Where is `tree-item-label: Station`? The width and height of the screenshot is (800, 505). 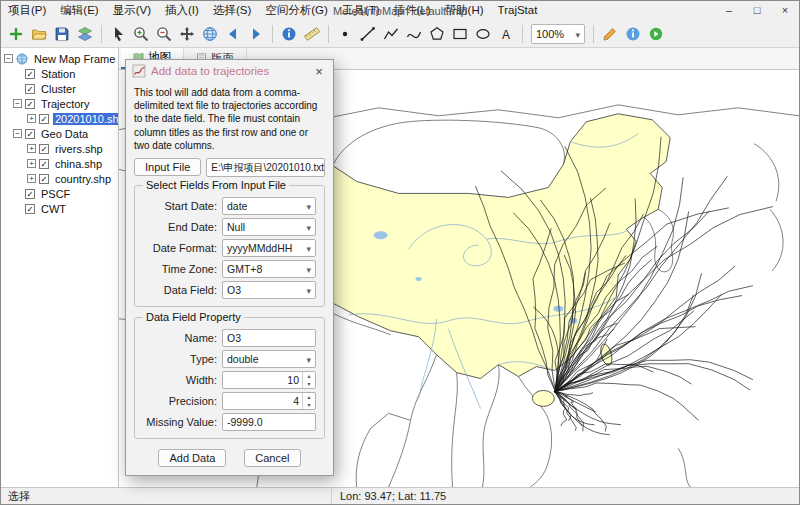
tree-item-label: Station is located at coordinates (58, 74).